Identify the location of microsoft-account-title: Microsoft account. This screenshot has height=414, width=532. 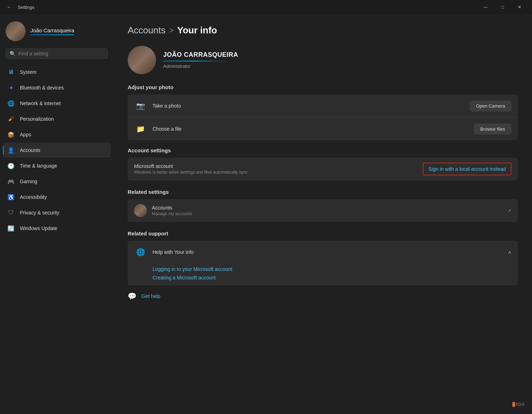
(276, 166).